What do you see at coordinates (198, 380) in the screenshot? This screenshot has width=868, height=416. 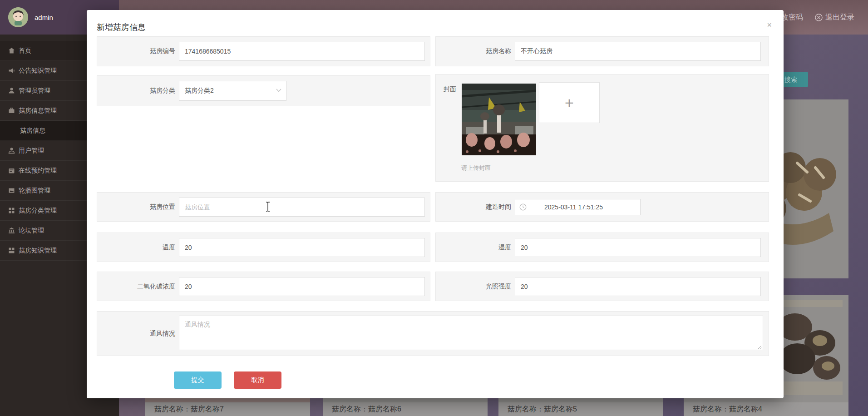 I see `submit-button: 提交` at bounding box center [198, 380].